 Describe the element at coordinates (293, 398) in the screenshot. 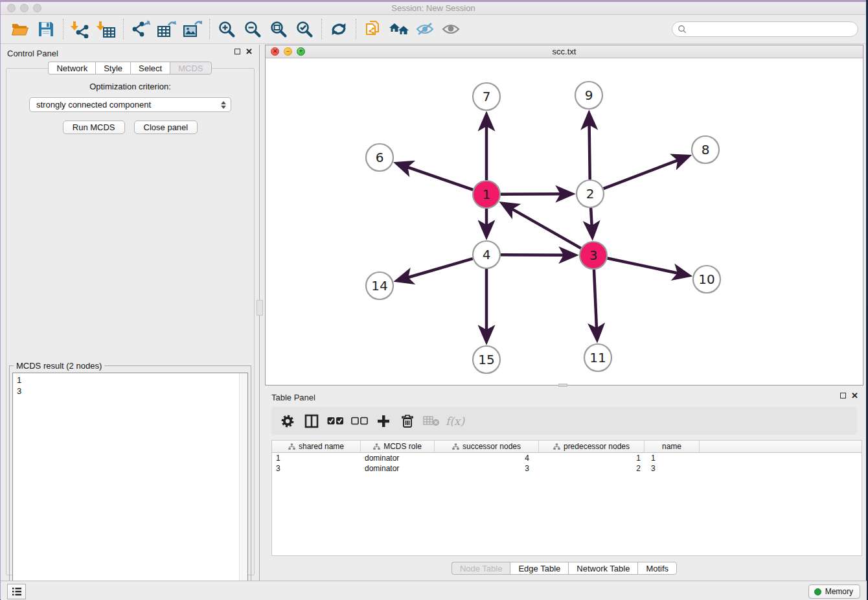

I see `table-panel-title: Table Panel` at that location.